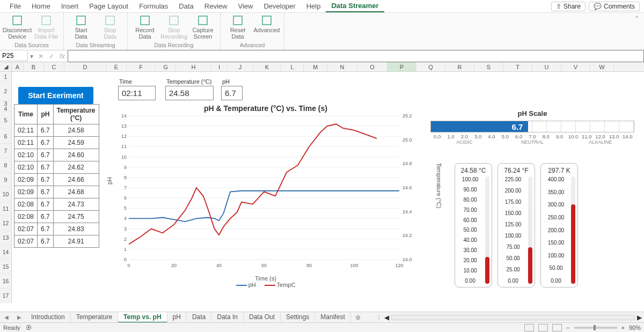  I want to click on sheet-tab-temperature: Temperature, so click(94, 318).